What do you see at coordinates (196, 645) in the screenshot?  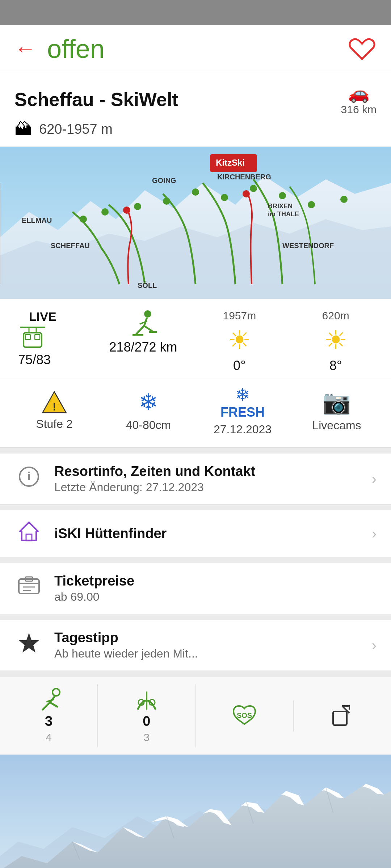 I see `tagestipp-row: Tagestipp Ab heute wieder jeden Mit... ›` at bounding box center [196, 645].